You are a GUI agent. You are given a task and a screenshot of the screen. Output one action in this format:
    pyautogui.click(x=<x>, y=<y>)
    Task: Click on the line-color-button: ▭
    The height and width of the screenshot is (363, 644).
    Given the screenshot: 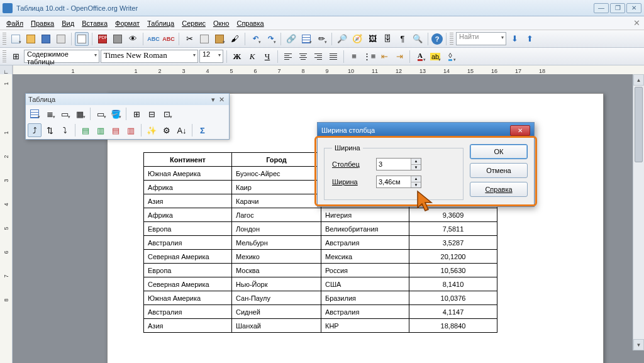 What is the action you would take?
    pyautogui.click(x=65, y=114)
    